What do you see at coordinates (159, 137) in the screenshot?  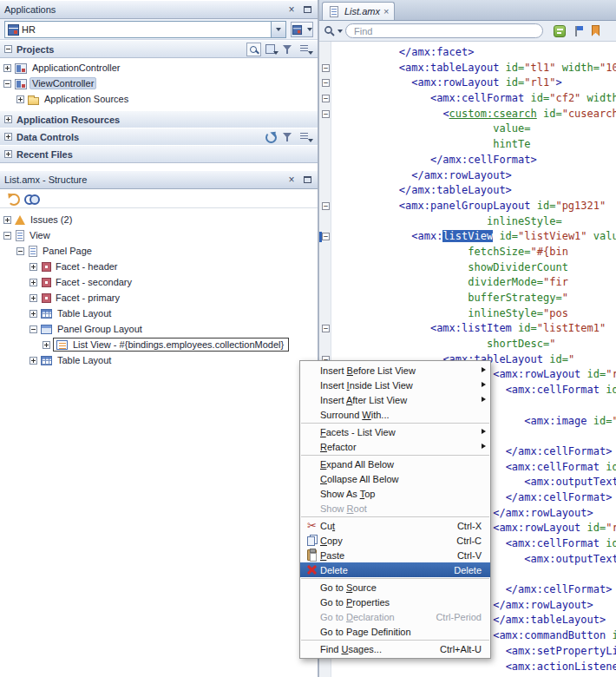 I see `data-controls-header: Data Controls` at bounding box center [159, 137].